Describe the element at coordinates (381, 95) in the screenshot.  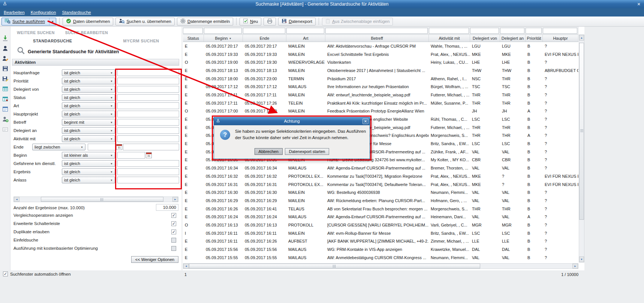
I see `table-row: E05.09.2017 17:1105.09.2017 17:11MAILEIN…` at that location.